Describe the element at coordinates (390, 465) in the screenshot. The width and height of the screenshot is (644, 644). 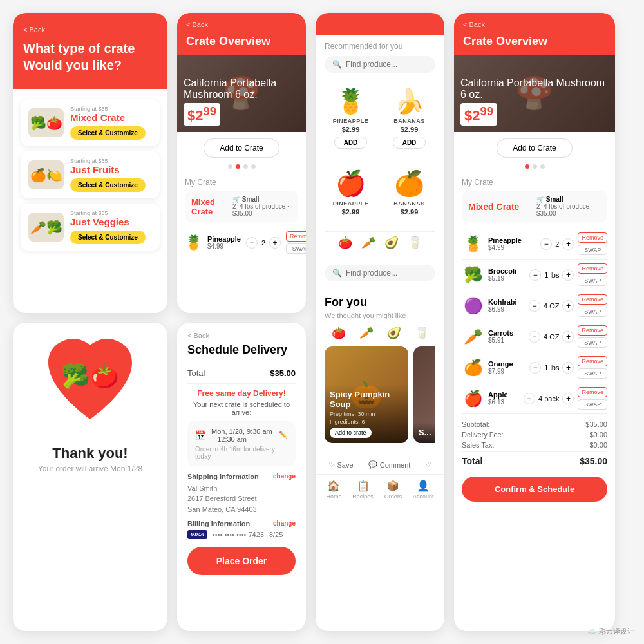
I see `footer-comment: 💬 Comment` at that location.